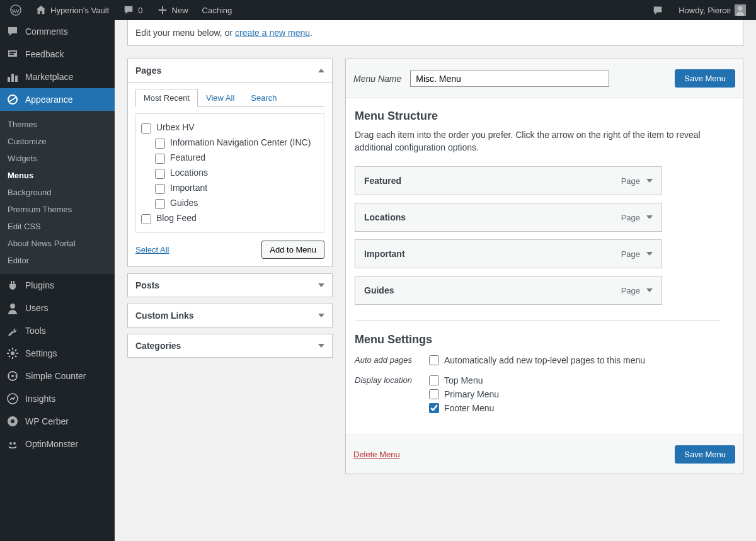 This screenshot has height=541, width=756. I want to click on comment-icon, so click(129, 10).